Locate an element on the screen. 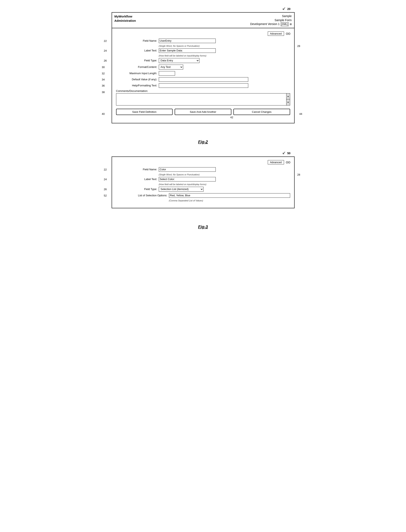 Image resolution: width=406 pixels, height=532 pixels. fig3-field-name-row: Field Name: is located at coordinates (203, 170).